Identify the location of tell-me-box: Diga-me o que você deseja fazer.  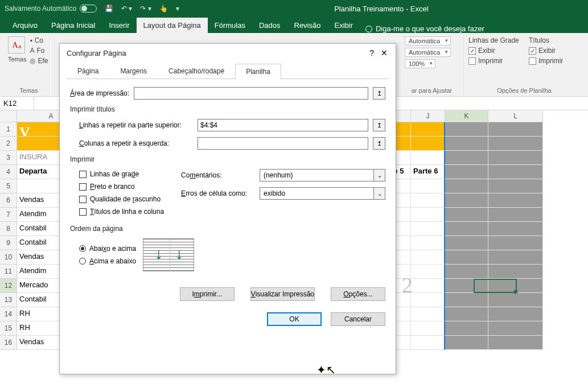
(425, 28).